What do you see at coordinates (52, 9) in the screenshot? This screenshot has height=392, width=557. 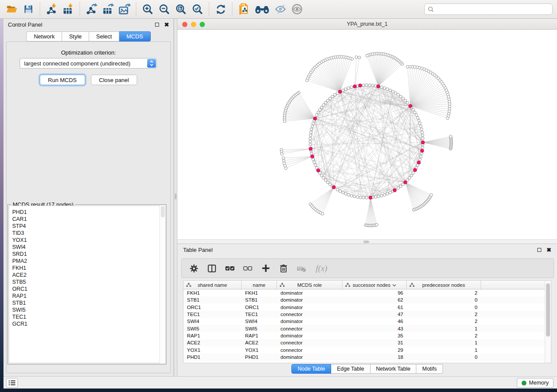 I see `import-network-icon` at bounding box center [52, 9].